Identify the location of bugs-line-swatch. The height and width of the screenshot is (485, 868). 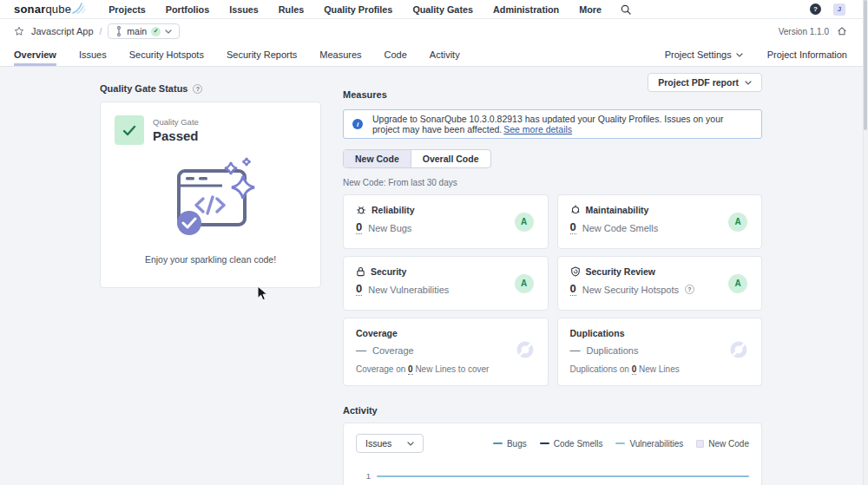
(498, 444).